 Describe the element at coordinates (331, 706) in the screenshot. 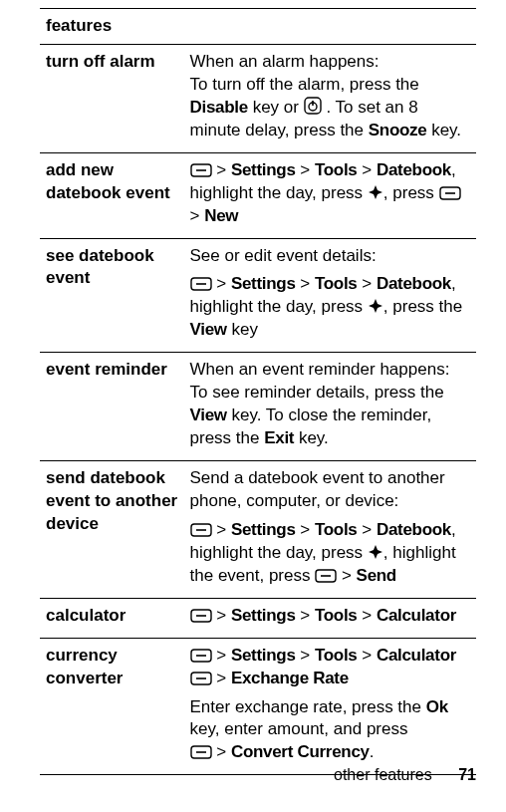

I see `feature-description: > Settings > Tools > Calculator > Exchan…` at that location.